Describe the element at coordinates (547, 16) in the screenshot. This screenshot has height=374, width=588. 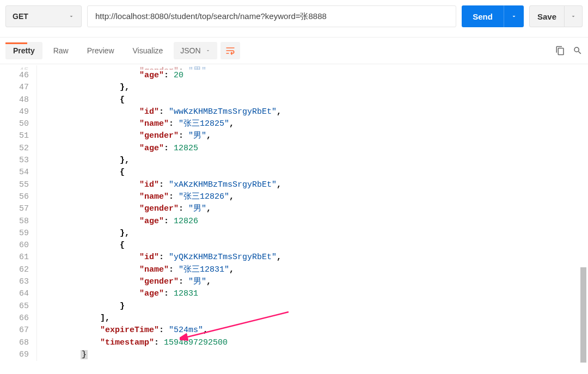
I see `save-label: Save` at that location.